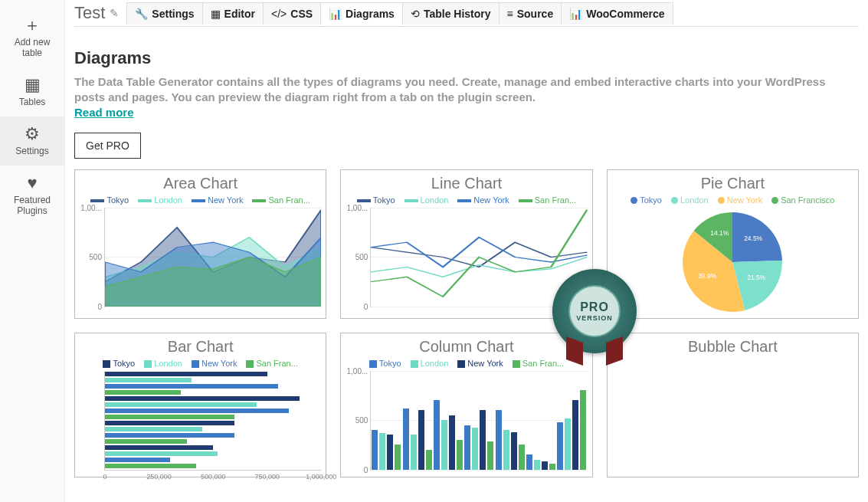 The width and height of the screenshot is (868, 502). What do you see at coordinates (32, 151) in the screenshot?
I see `sidebar-item-label: Settings` at bounding box center [32, 151].